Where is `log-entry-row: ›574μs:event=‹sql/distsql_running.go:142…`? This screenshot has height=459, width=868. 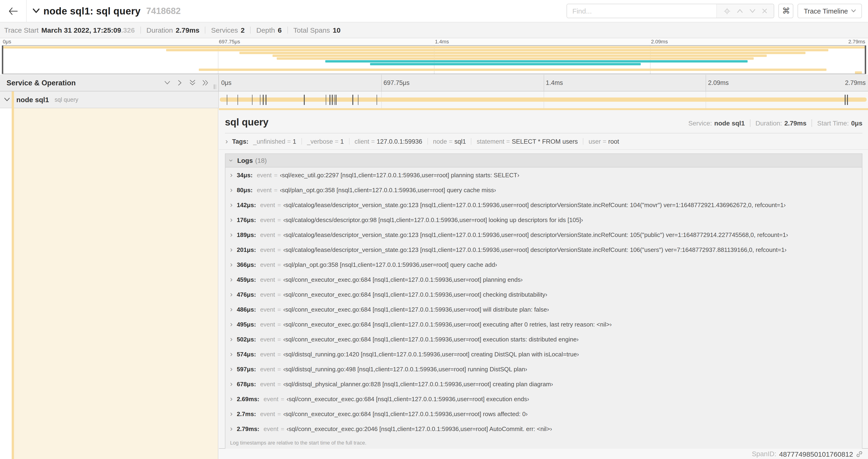
log-entry-row: ›574μs:event=‹sql/distsql_running.go:142… is located at coordinates (544, 354).